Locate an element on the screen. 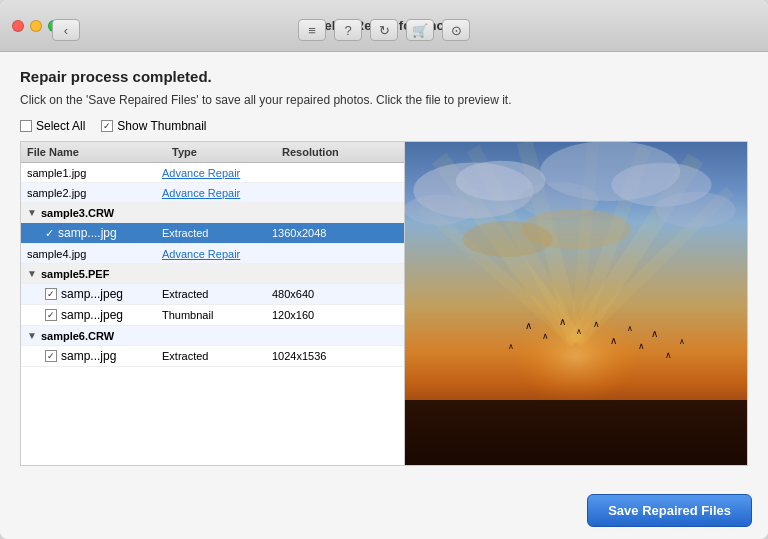 The width and height of the screenshot is (768, 539). table-row-group: ▼ sample5.PEF is located at coordinates (212, 274).